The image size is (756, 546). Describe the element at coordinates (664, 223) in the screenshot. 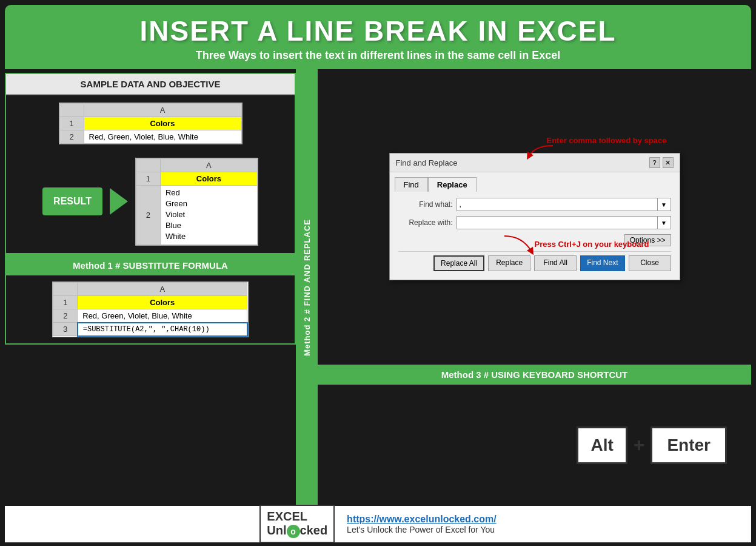

I see `replace-with-dropdown: ▼` at that location.